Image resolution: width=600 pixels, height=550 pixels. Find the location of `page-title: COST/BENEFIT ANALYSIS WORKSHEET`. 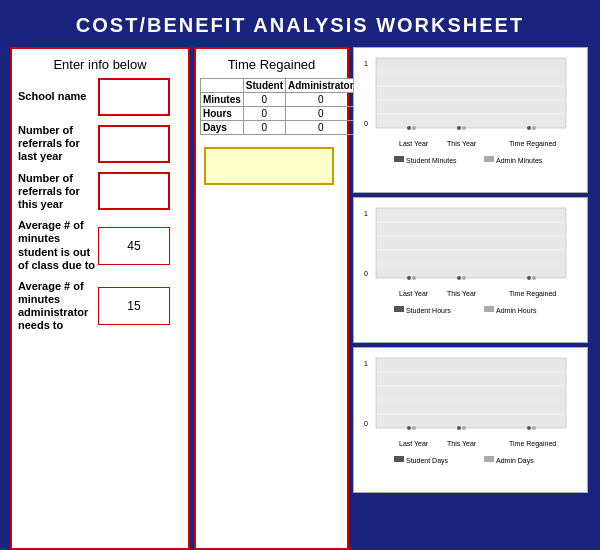

page-title: COST/BENEFIT ANALYSIS WORKSHEET is located at coordinates (300, 24).